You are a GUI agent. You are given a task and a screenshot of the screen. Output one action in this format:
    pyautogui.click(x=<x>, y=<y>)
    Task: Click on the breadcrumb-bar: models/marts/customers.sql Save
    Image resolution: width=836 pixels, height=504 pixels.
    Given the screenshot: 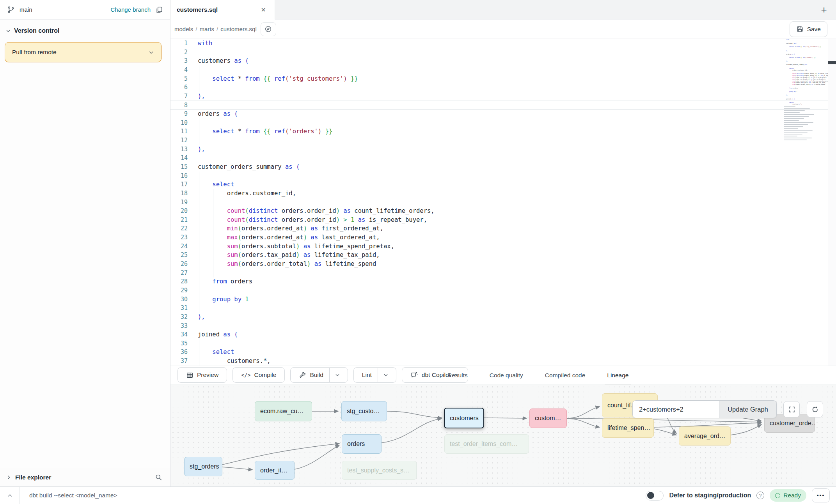 What is the action you would take?
    pyautogui.click(x=503, y=29)
    